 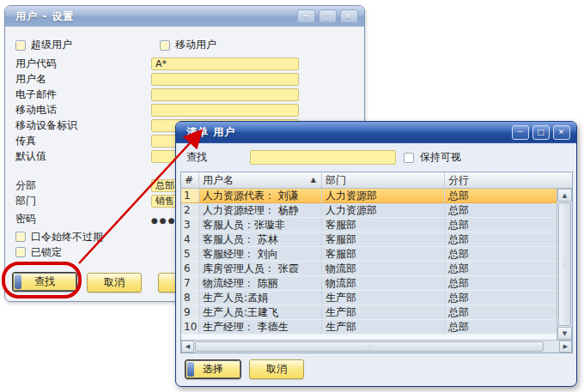 I want to click on cell-username: 人力资源经理： 杨静, so click(x=261, y=211).